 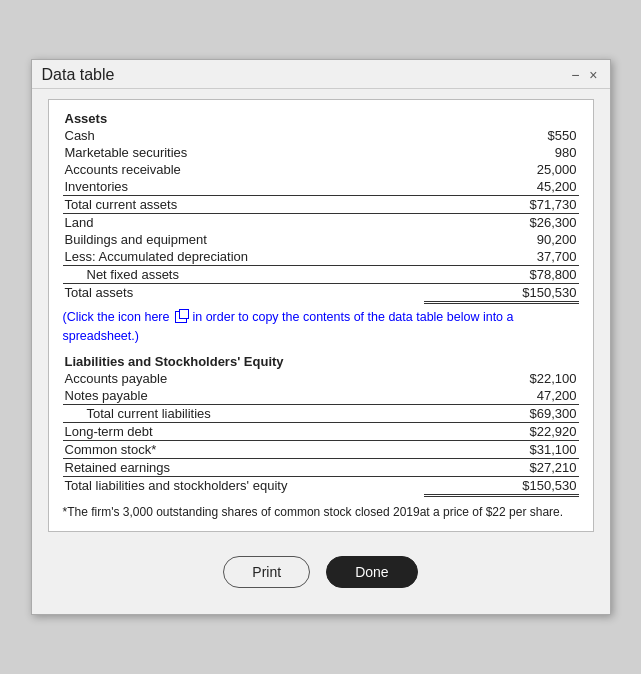 What do you see at coordinates (244, 118) in the screenshot?
I see `assets-header: Assets` at bounding box center [244, 118].